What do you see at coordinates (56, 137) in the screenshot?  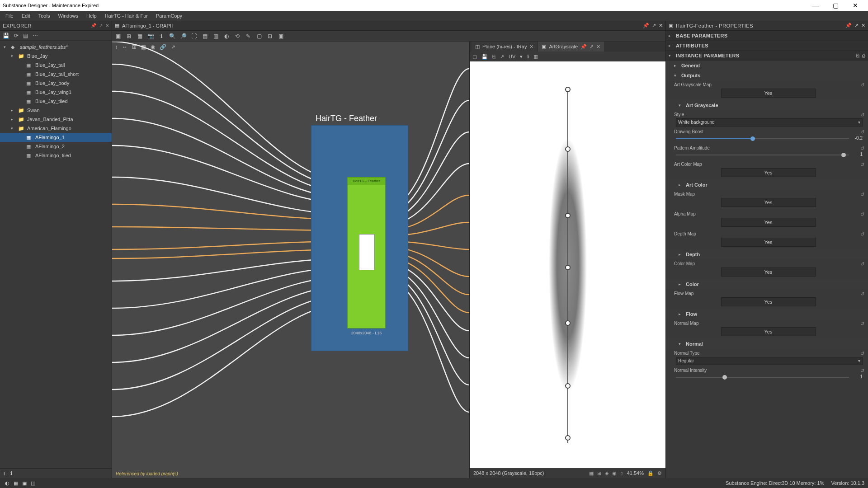 I see `tree-item-selected: ▦AFlamingo_1` at bounding box center [56, 137].